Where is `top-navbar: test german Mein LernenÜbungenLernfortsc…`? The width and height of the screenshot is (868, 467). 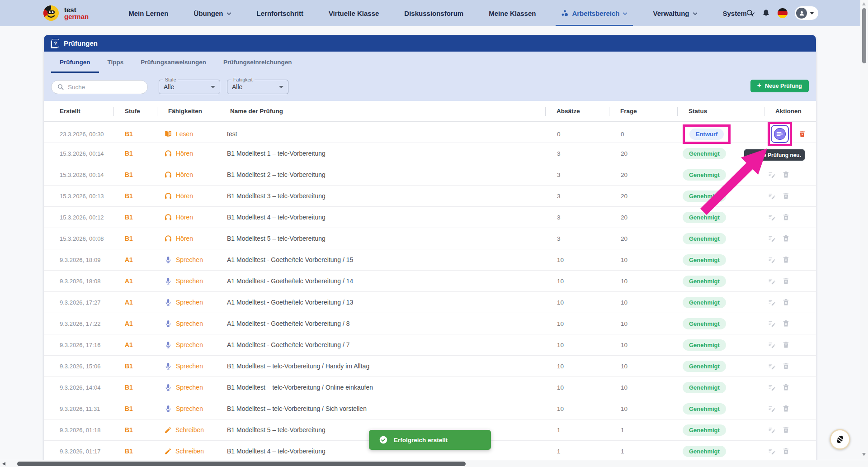
top-navbar: test german Mein LernenÜbungenLernfortsc… is located at coordinates (434, 13).